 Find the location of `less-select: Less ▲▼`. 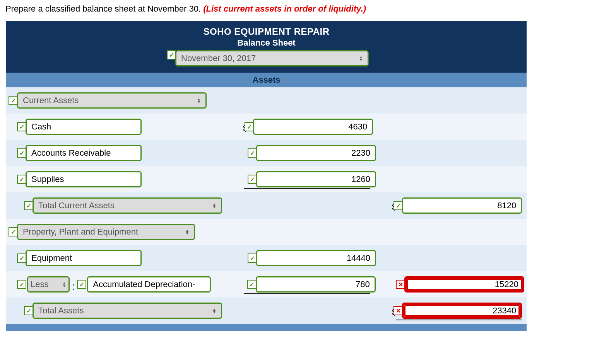

less-select: Less ▲▼ is located at coordinates (48, 284).